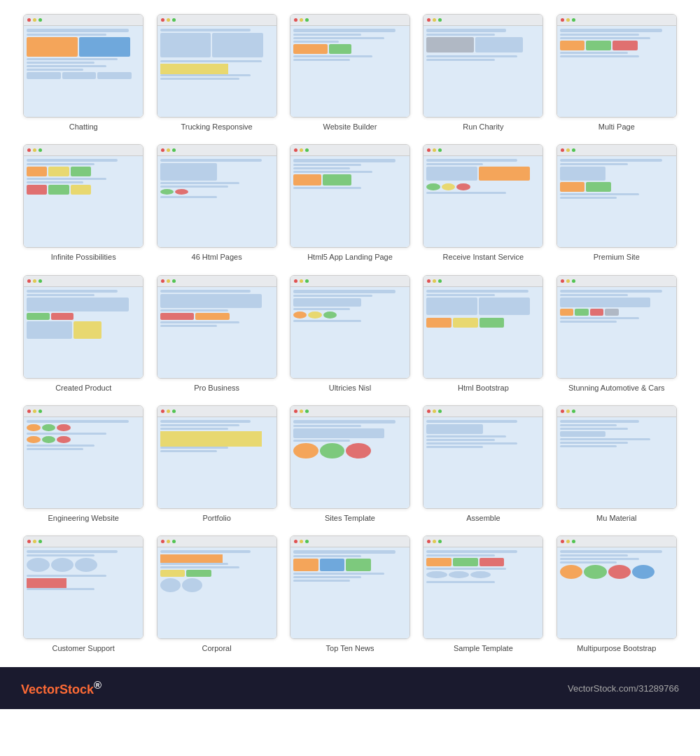 Image resolution: width=700 pixels, height=756 pixels. What do you see at coordinates (217, 648) in the screenshot?
I see `template-label-corporal: Corporal` at bounding box center [217, 648].